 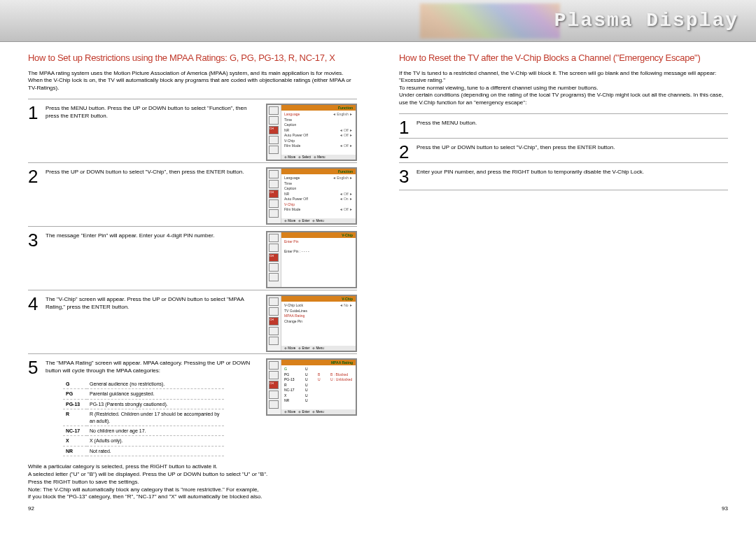 What do you see at coordinates (192, 322) in the screenshot?
I see `step-row: 4 The "V-Chip" screen will appear. Press…` at bounding box center [192, 322].